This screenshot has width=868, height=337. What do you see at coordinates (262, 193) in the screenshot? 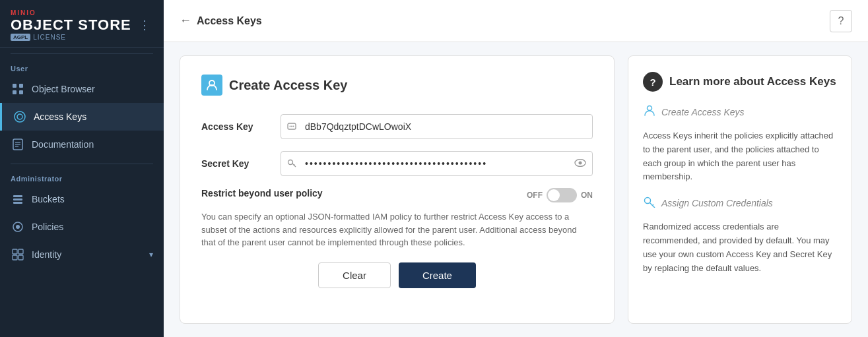
I see `restrict-label: Restrict beyond user policy` at bounding box center [262, 193].